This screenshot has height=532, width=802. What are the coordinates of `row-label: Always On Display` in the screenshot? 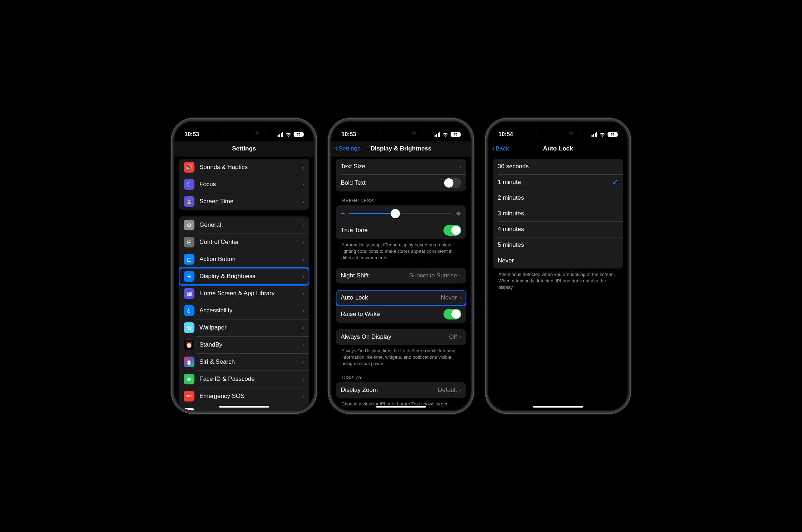 It's located at (395, 337).